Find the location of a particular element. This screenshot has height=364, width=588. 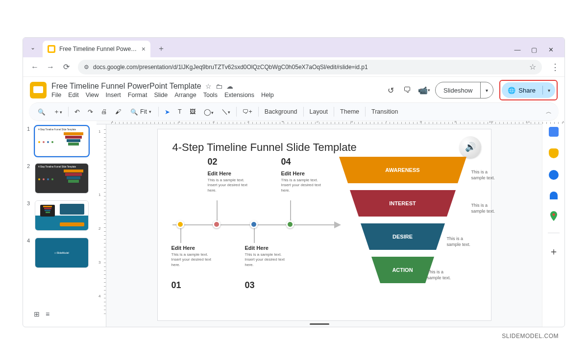

maps-side-icon is located at coordinates (554, 216).